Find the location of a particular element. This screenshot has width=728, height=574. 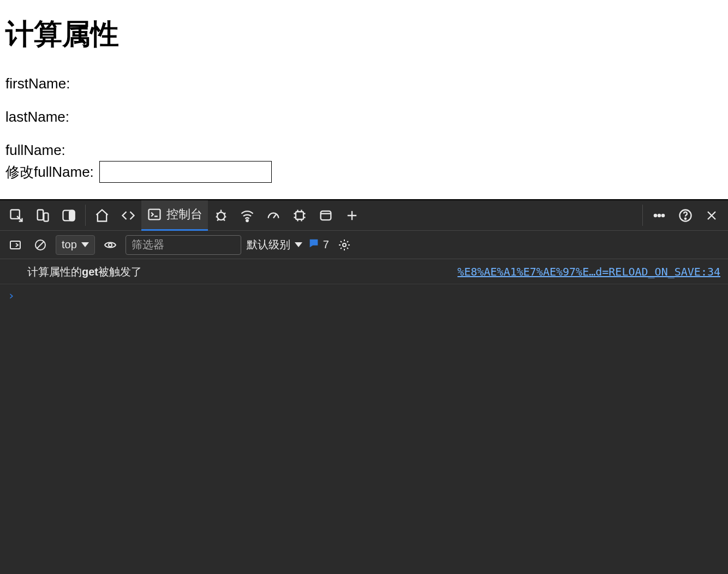

clear-icon is located at coordinates (40, 245).